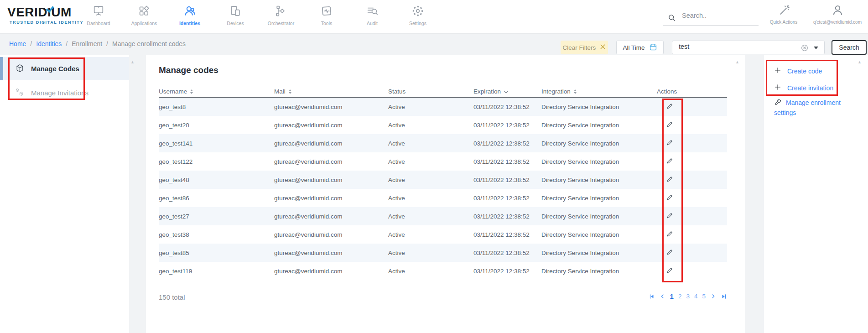 This screenshot has width=868, height=333. What do you see at coordinates (327, 23) in the screenshot?
I see `nav-label: Tools` at bounding box center [327, 23].